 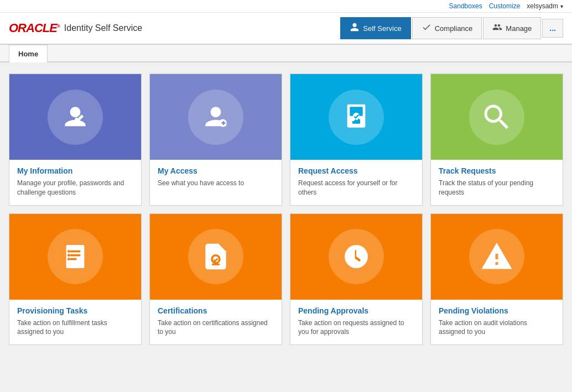 I want to click on request-access-desc: Request access for yourself or for other…, so click(x=356, y=188).